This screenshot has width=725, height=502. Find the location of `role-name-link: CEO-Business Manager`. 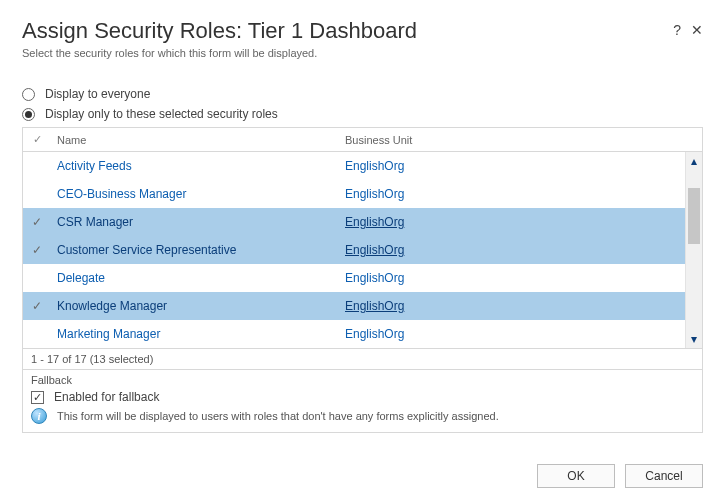

role-name-link: CEO-Business Manager is located at coordinates (122, 194).